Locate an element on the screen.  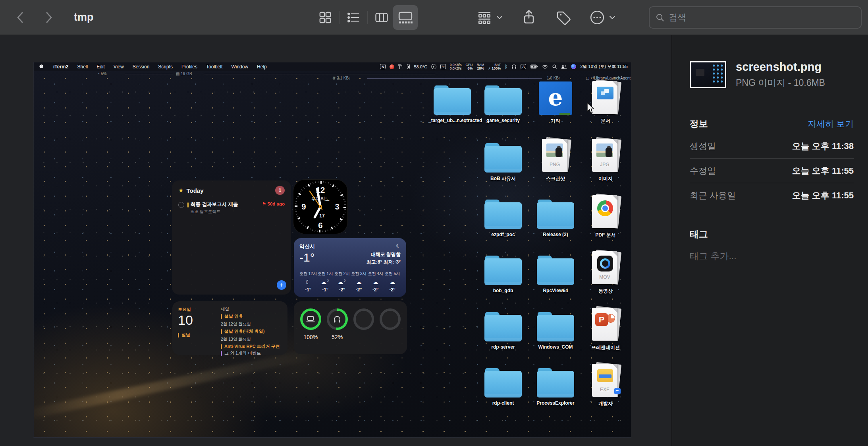
statusbar-path: ▢ ~/Library/LaunchAgents is located at coordinates (608, 78).